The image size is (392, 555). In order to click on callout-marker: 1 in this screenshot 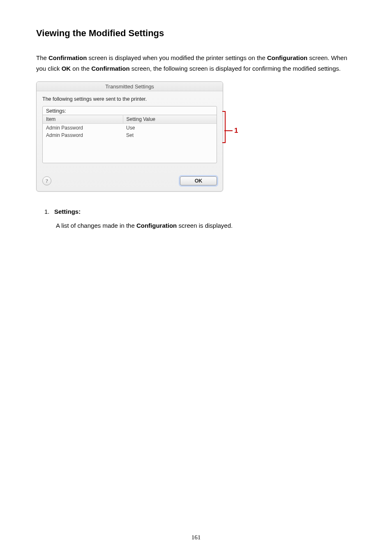, I will do `click(231, 131)`.